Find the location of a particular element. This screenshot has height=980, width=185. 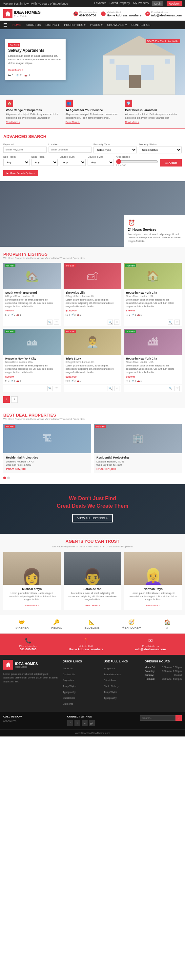

footer-full-link-styles: Temp/Styles is located at coordinates (110, 692).